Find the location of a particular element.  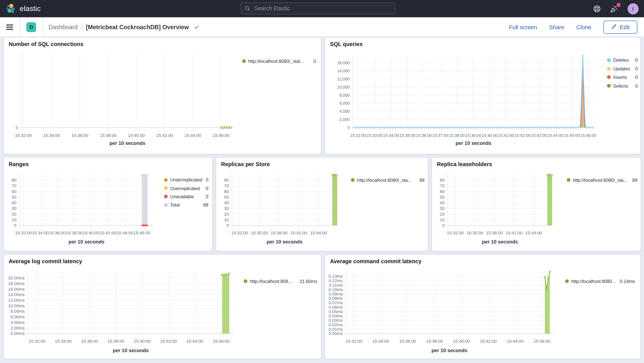

svg-text: 0.11ms is located at coordinates (336, 285).